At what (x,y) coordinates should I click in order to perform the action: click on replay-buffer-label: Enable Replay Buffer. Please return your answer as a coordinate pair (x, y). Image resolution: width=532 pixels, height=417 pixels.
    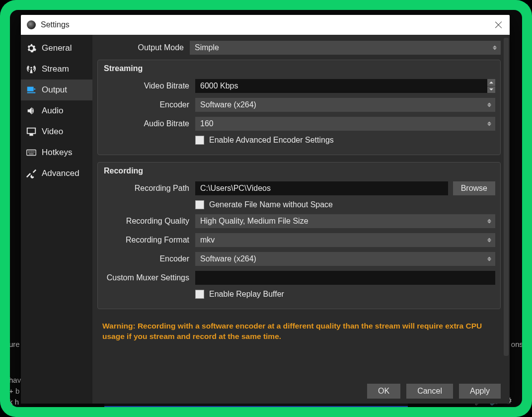
    Looking at the image, I should click on (246, 294).